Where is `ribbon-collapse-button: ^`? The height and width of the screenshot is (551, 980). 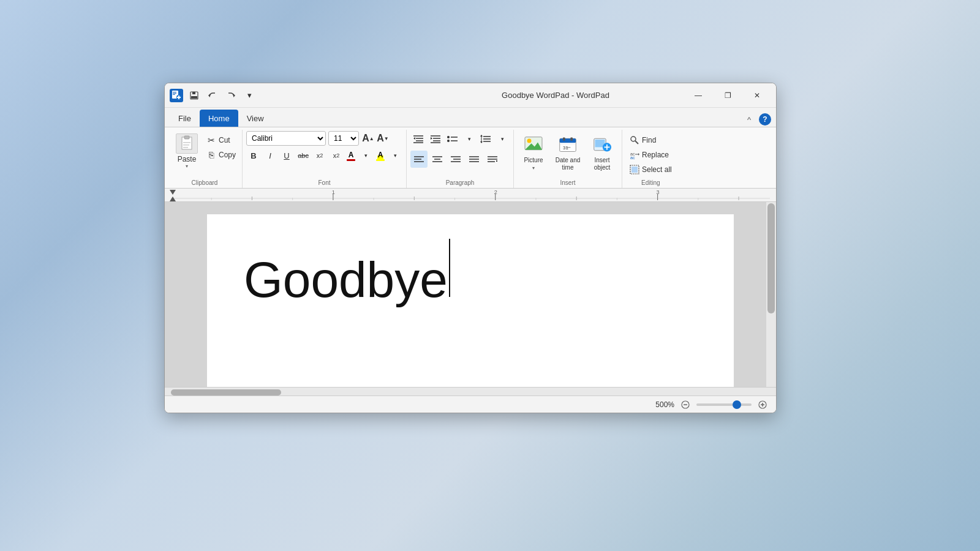
ribbon-collapse-button: ^ is located at coordinates (749, 119).